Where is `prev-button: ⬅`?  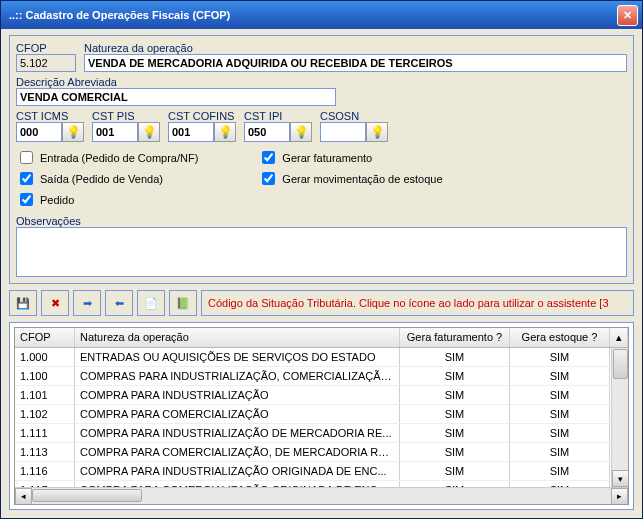 prev-button: ⬅ is located at coordinates (119, 303).